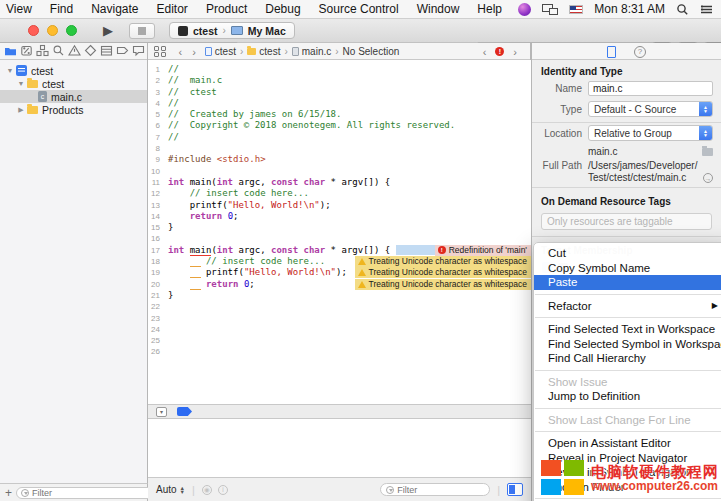  I want to click on context-menu-item-refactor: Refactor▶, so click(628, 306).